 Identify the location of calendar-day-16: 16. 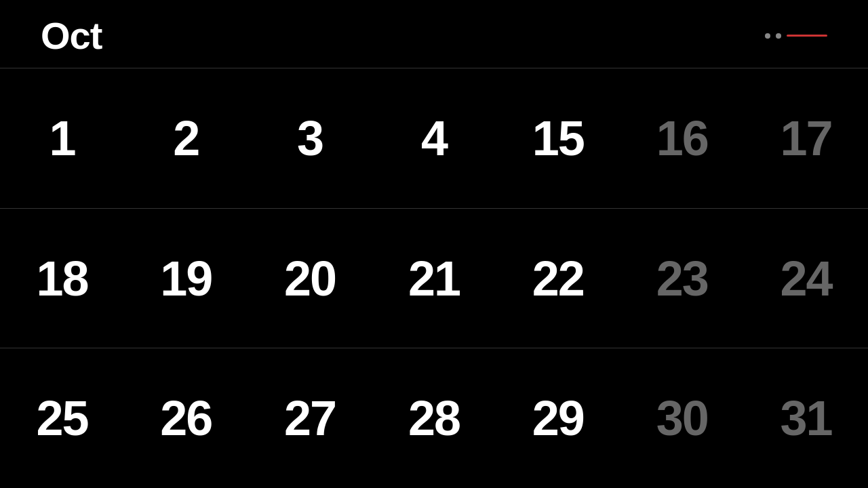
(682, 138).